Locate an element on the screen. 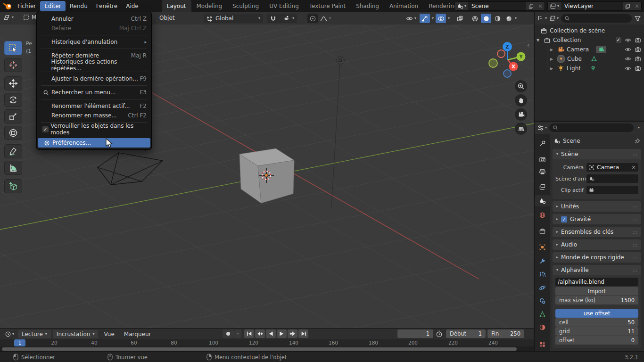  blender-logo-icon is located at coordinates (8, 6).